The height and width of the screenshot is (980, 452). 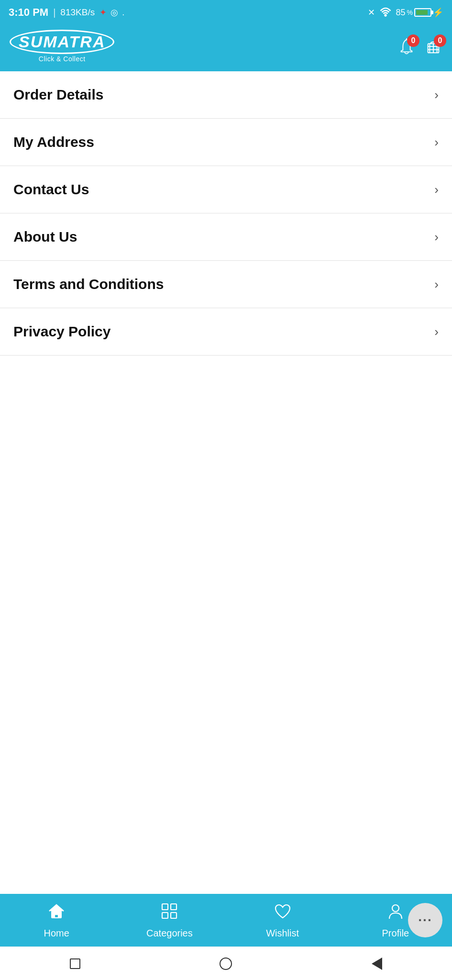 What do you see at coordinates (114, 12) in the screenshot?
I see `signal-icon: ◎` at bounding box center [114, 12].